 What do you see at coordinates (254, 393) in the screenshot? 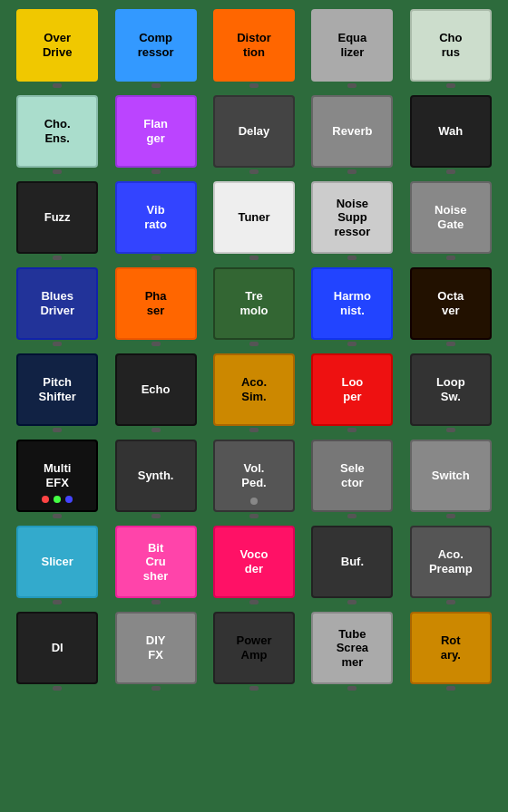
I see `pedal-item: Aco. Sim.` at bounding box center [254, 393].